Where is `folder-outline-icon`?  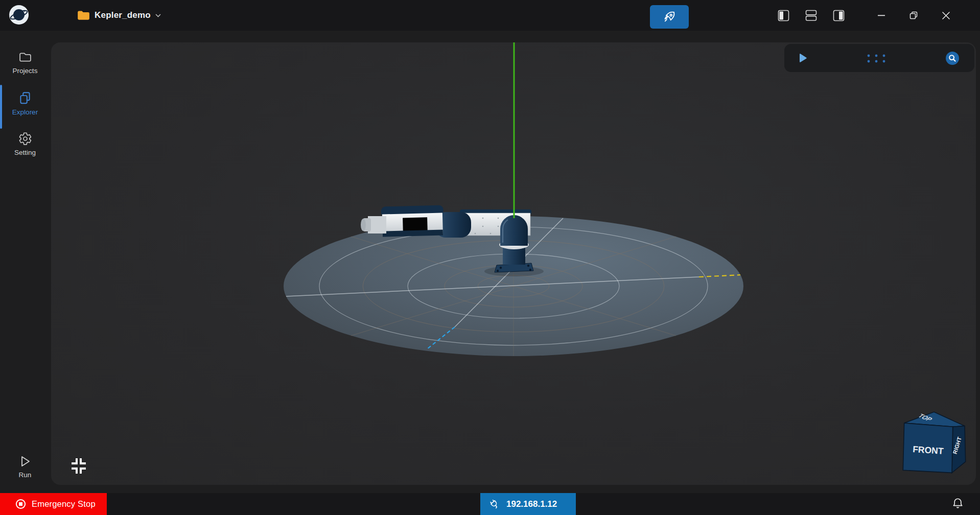
folder-outline-icon is located at coordinates (26, 57).